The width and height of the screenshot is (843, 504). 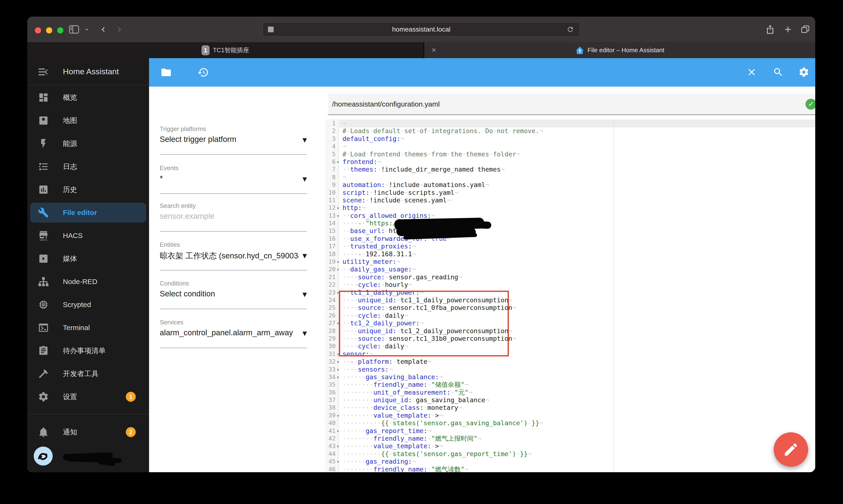 What do you see at coordinates (49, 31) in the screenshot?
I see `minimize-window-button` at bounding box center [49, 31].